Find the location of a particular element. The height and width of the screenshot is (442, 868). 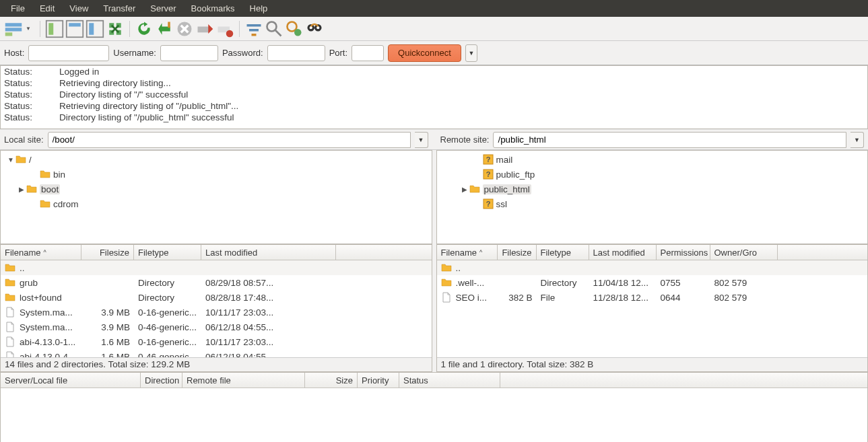

file-row: System.ma...3.9 MB0-46-generic...06/12/1… is located at coordinates (216, 327).